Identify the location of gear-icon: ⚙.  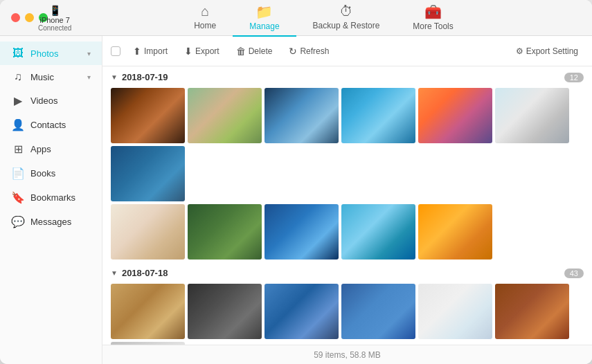
(519, 51).